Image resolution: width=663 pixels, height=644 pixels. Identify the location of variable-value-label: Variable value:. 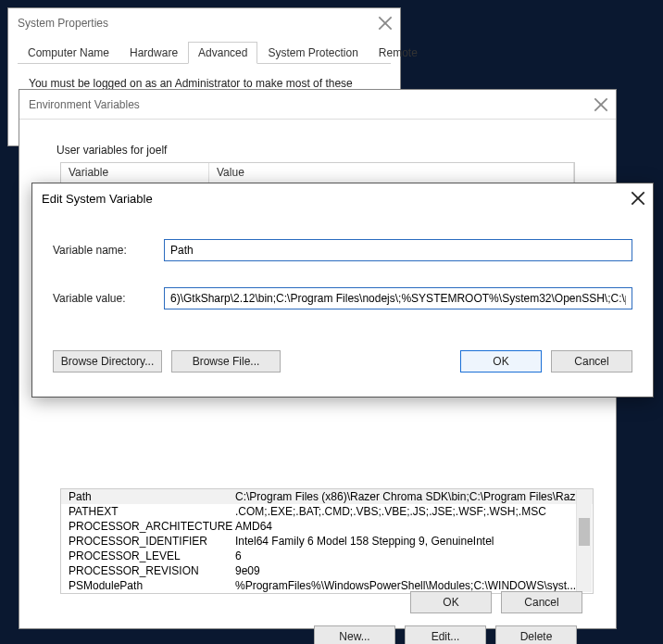
(108, 298).